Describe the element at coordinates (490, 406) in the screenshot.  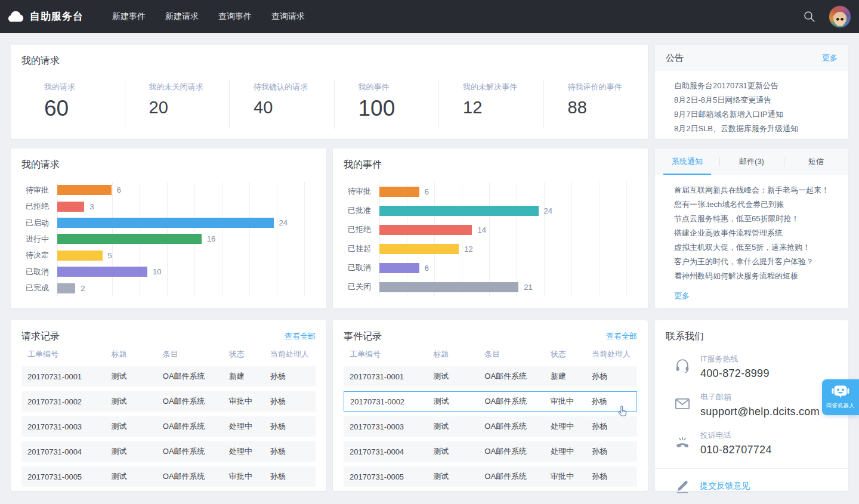
I see `incident-records-card: 事件记录 查看全部 工单编号标题条目状态当前处理人 20170731-0001测…` at that location.